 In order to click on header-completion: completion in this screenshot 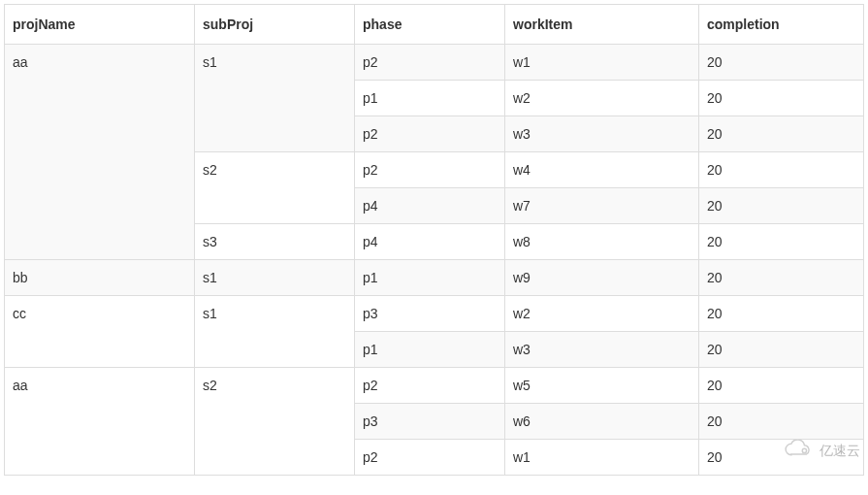, I will do `click(782, 25)`.